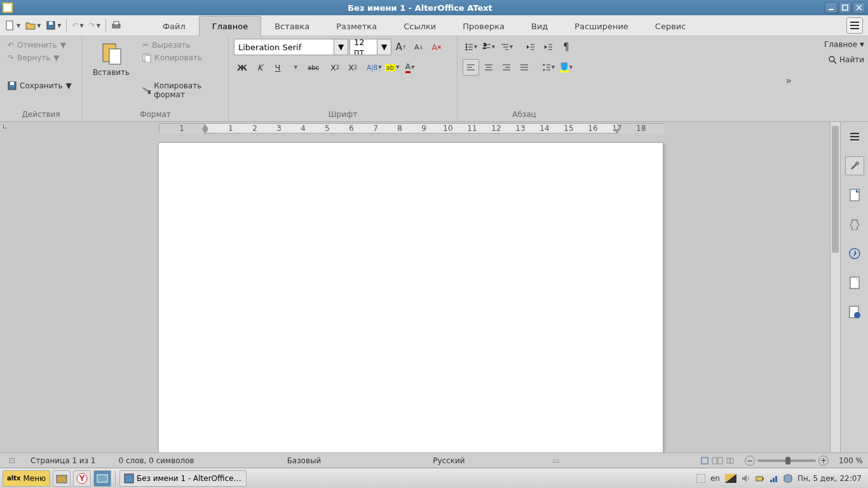 The height and width of the screenshot is (488, 868). What do you see at coordinates (705, 461) in the screenshot?
I see `view-single-icon` at bounding box center [705, 461].